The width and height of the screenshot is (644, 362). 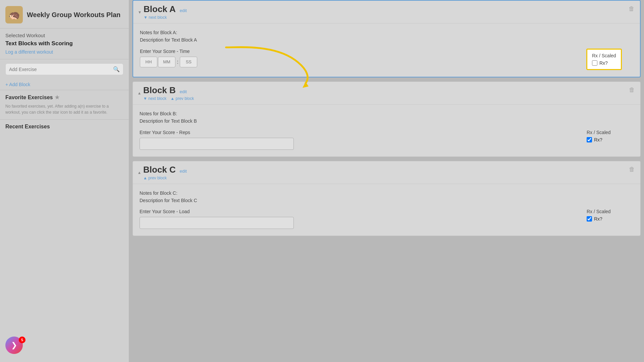 I want to click on selected-workout-section: Selected Workout Text Blocks with Scorin…, so click(x=64, y=44).